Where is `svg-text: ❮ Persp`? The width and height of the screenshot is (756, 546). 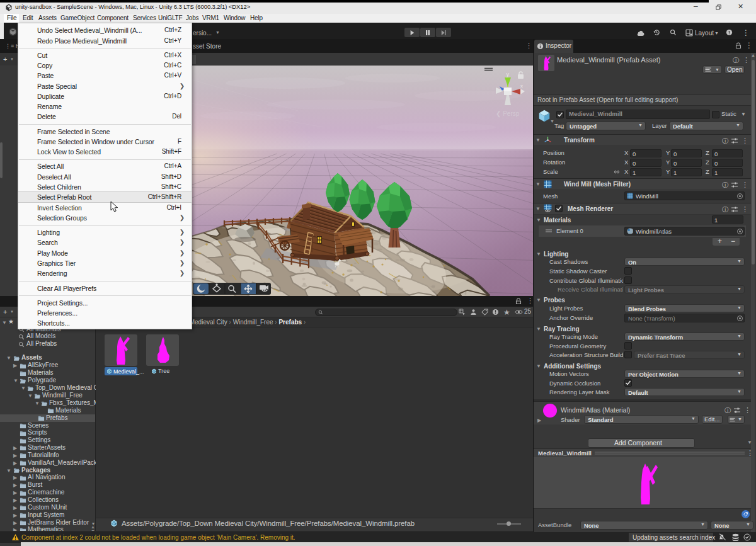 svg-text: ❮ Persp is located at coordinates (508, 114).